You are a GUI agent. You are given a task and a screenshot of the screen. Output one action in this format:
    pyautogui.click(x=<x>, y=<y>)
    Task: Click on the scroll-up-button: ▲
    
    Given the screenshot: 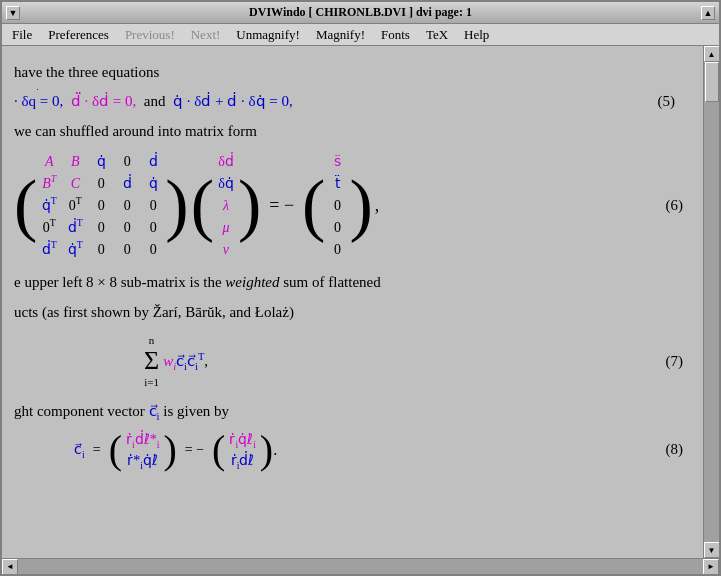 What is the action you would take?
    pyautogui.click(x=712, y=54)
    